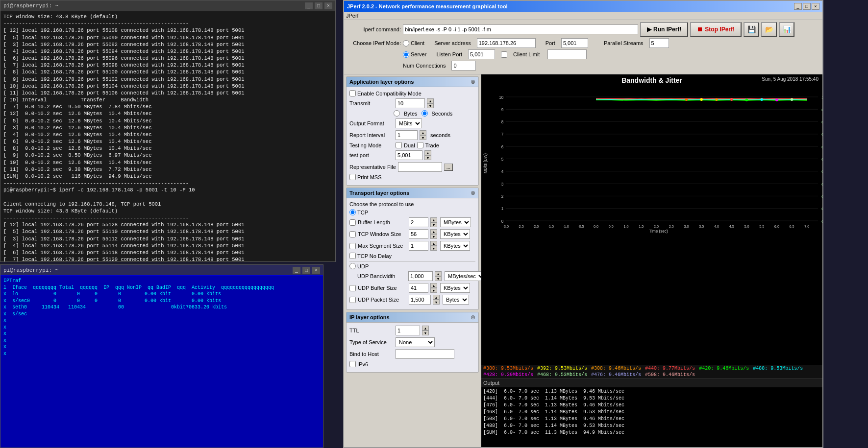  Describe the element at coordinates (425, 328) in the screenshot. I see `ttl-up: ▲` at that location.